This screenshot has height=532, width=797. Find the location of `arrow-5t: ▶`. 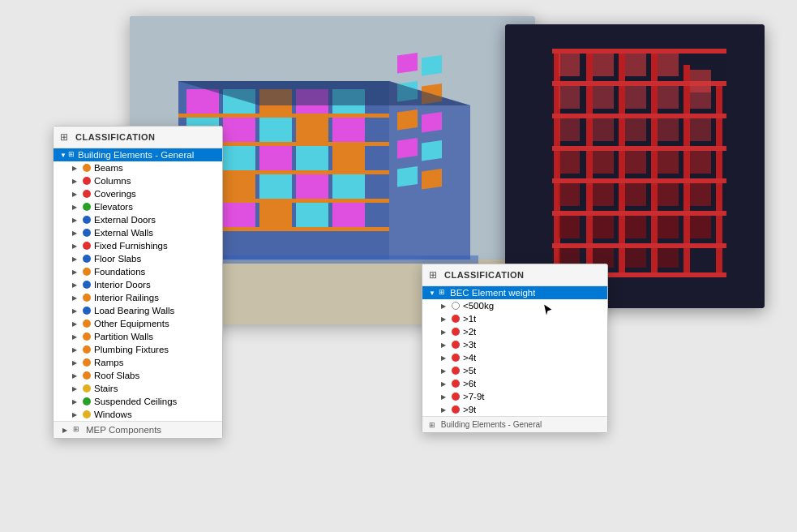

arrow-5t: ▶ is located at coordinates (443, 371).